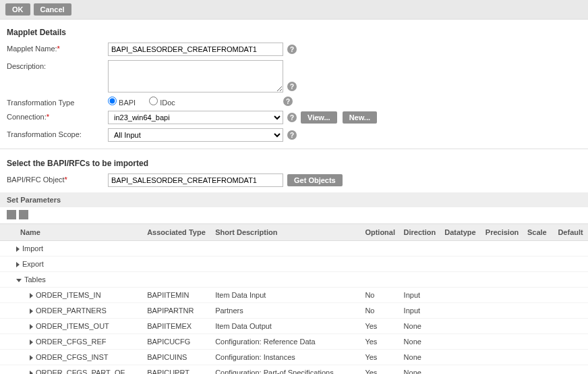 The height and width of the screenshot is (374, 588). I want to click on row-assoc: BAPICUINS, so click(177, 358).